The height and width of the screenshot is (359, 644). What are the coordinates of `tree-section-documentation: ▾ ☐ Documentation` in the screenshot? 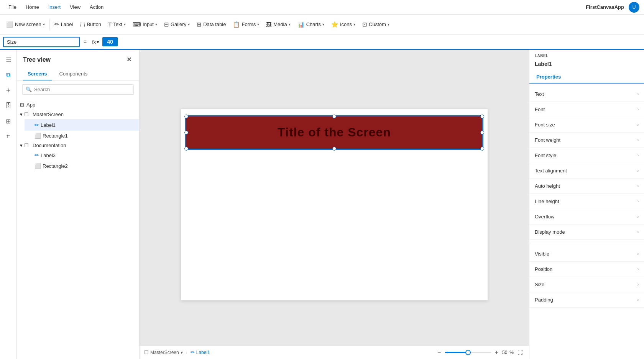 It's located at (78, 146).